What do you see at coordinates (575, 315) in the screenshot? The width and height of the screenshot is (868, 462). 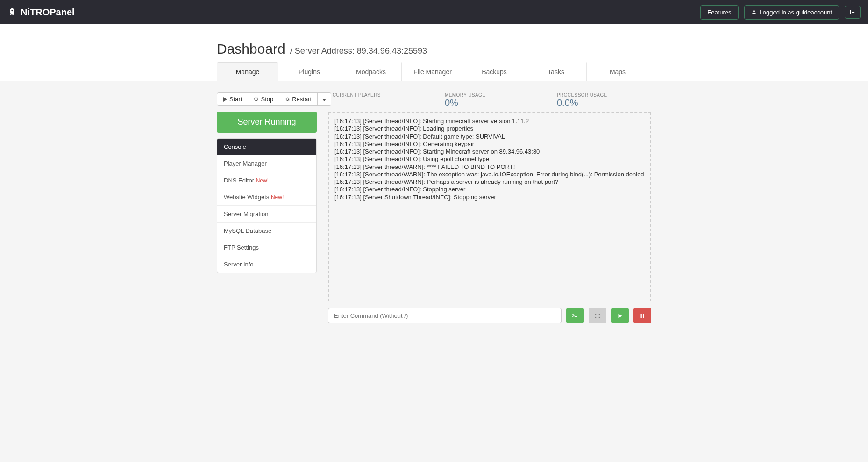 I see `send-command-button` at bounding box center [575, 315].